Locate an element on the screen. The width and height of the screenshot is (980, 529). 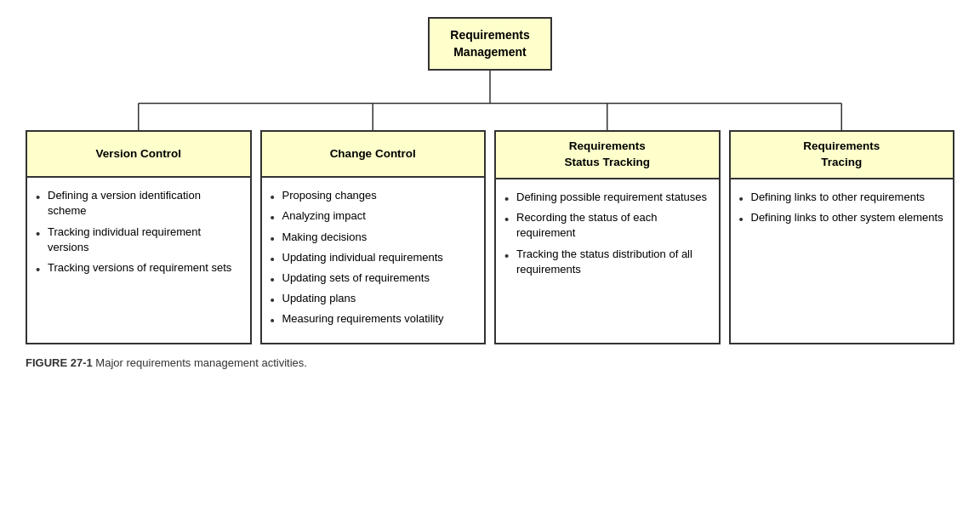
child-header-requirements-status-tracking: RequirementsStatus Tracking is located at coordinates (607, 156).